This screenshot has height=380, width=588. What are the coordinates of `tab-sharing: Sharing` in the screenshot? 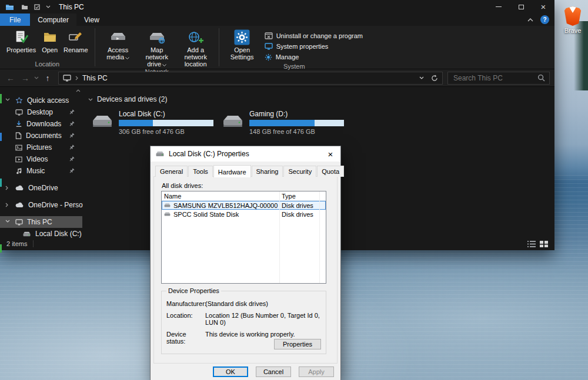 It's located at (268, 171).